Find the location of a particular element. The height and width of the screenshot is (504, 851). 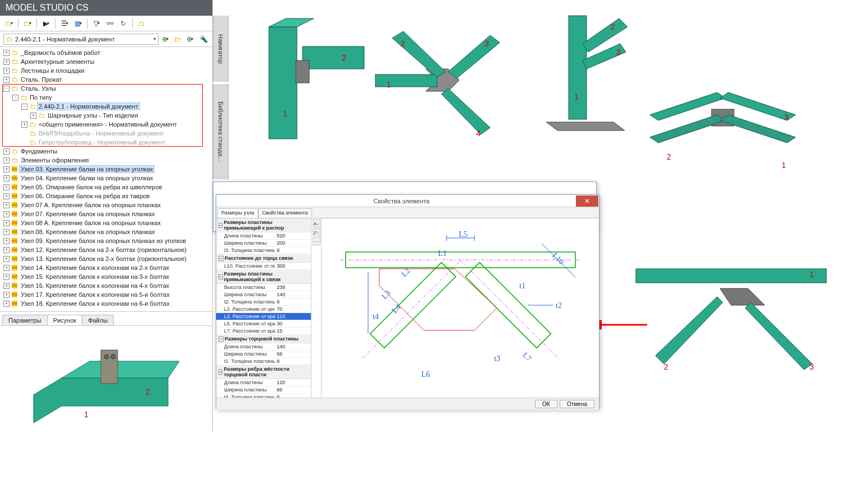

property-group-header: −Расстояние до торца связи is located at coordinates (263, 259).